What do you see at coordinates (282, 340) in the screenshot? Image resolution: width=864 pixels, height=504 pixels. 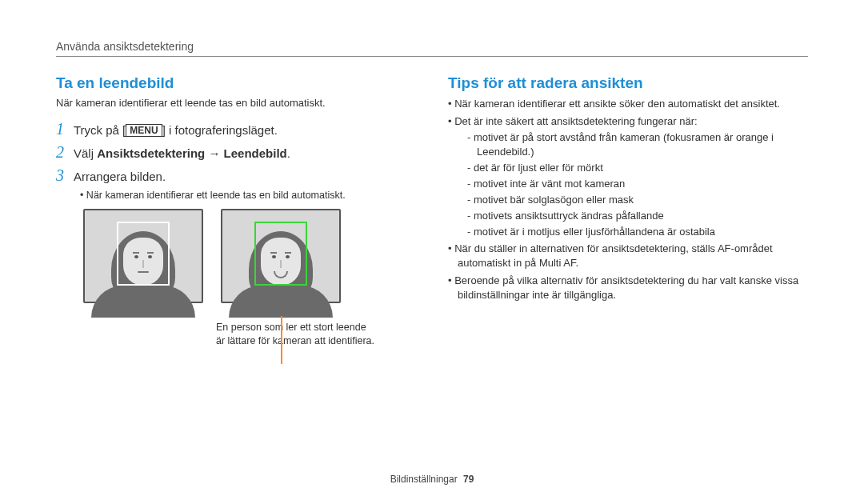 I see `callout-line-icon` at bounding box center [282, 340].